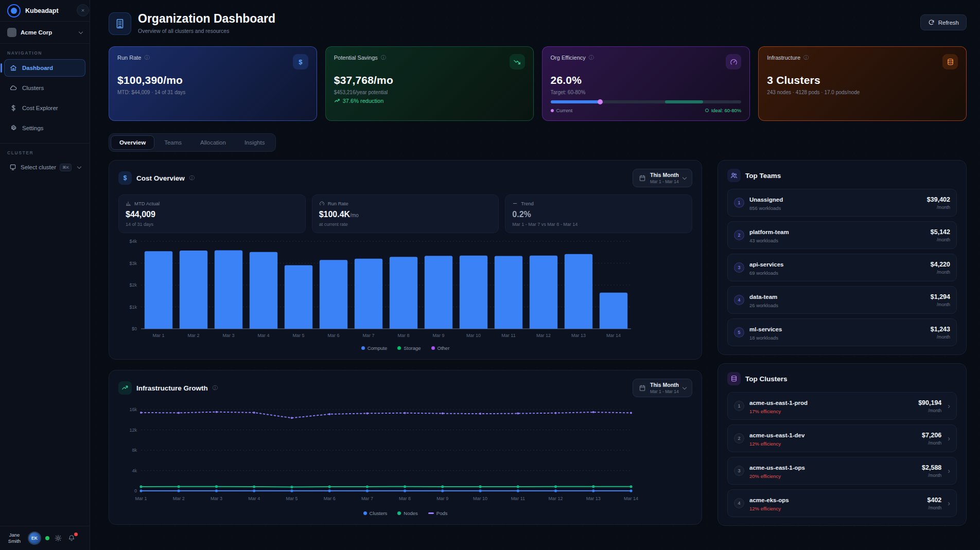  What do you see at coordinates (408, 513) in the screenshot?
I see `legend-item-nodes: Nodes` at bounding box center [408, 513].